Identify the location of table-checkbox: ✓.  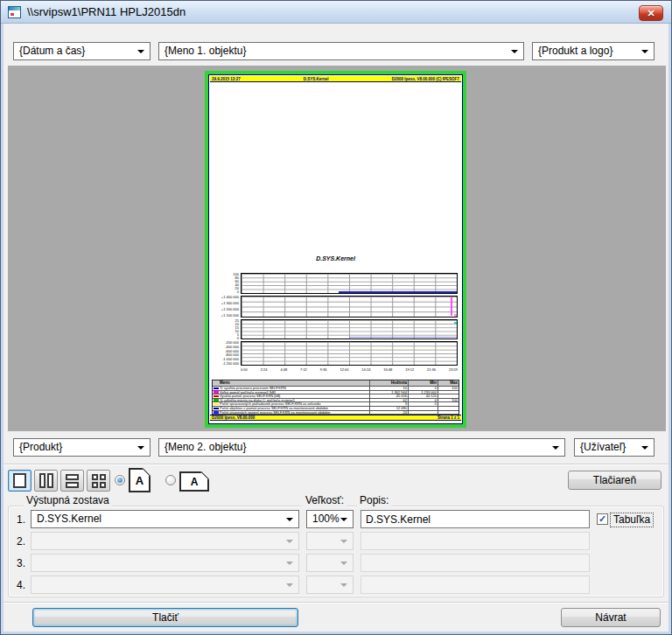
(602, 520).